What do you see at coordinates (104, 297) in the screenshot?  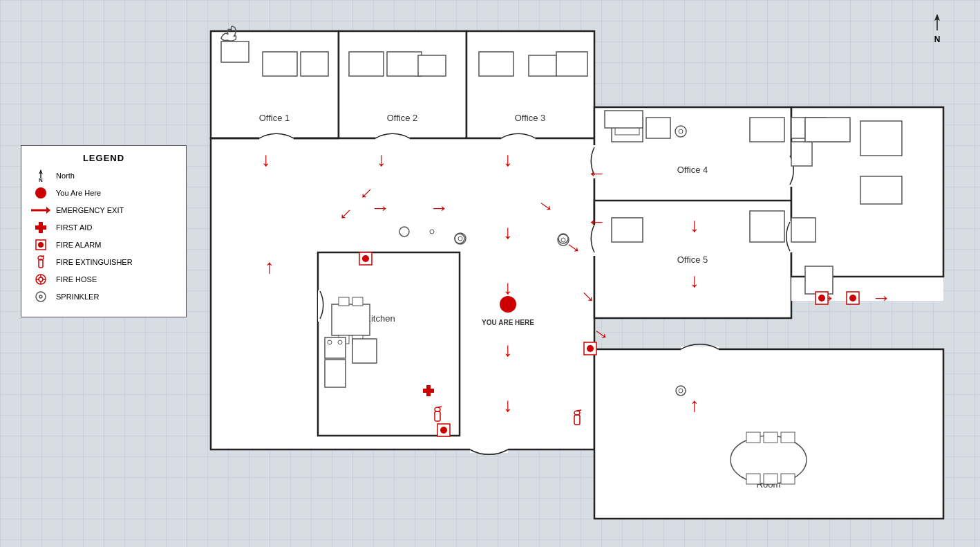 I see `legend-sprinkler: SPRINKLER` at bounding box center [104, 297].